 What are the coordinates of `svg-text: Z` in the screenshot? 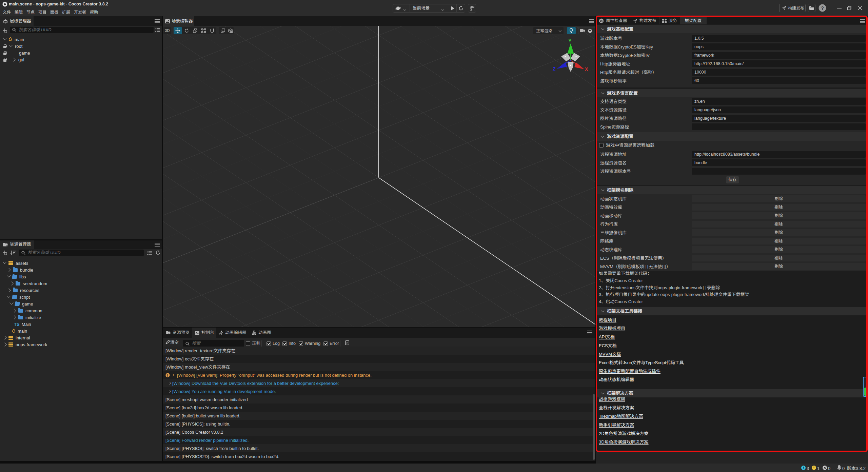 It's located at (554, 69).